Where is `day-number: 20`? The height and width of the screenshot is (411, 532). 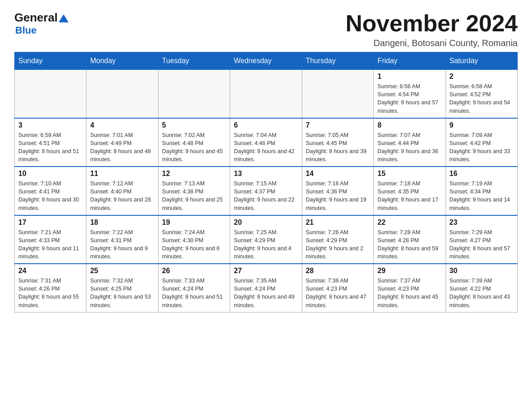
day-number: 20 is located at coordinates (266, 223).